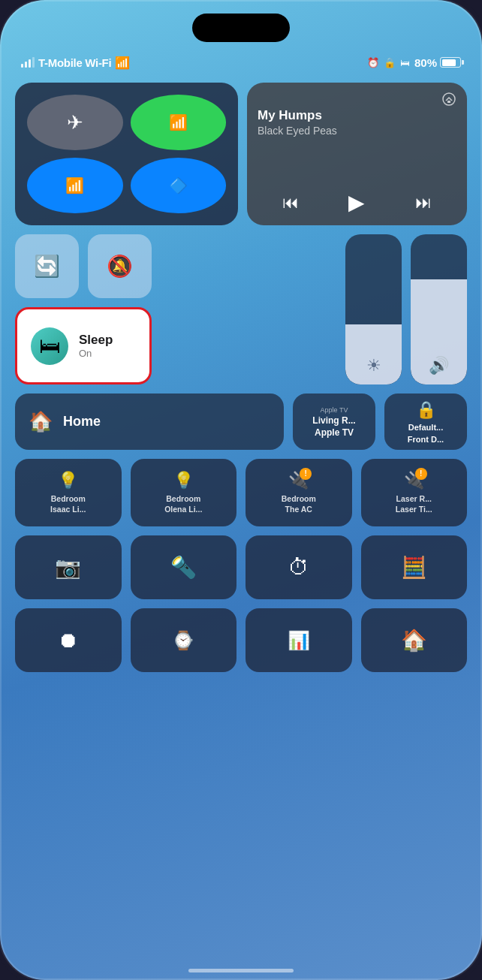  I want to click on wifi-button: ️📶, so click(75, 185).